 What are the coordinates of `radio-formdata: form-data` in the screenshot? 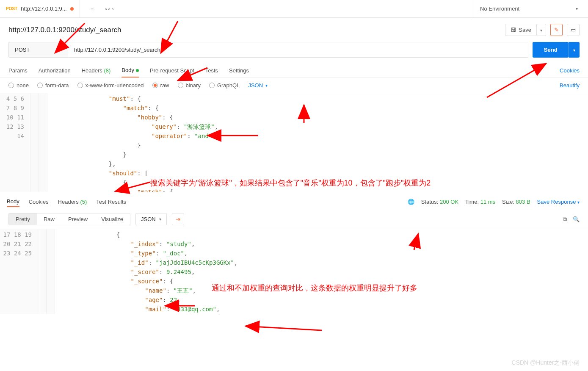 It's located at (53, 86).